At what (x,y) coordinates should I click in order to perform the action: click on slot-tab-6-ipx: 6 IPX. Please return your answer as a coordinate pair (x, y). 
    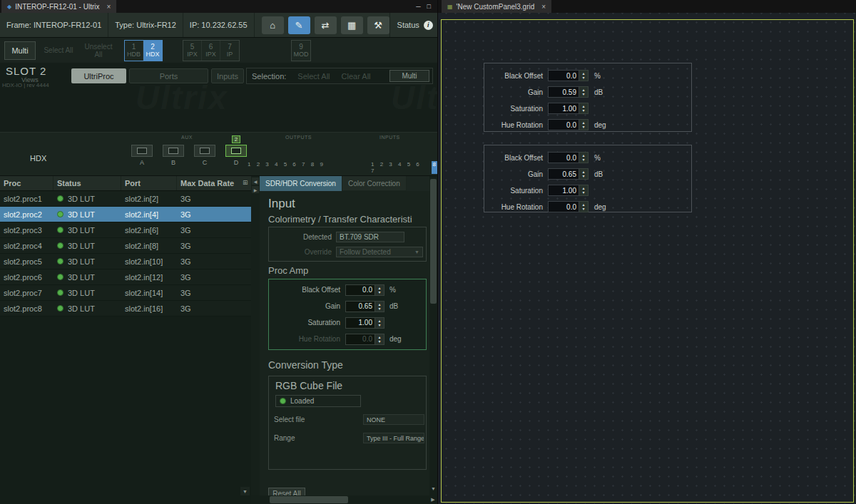
    Looking at the image, I should click on (211, 51).